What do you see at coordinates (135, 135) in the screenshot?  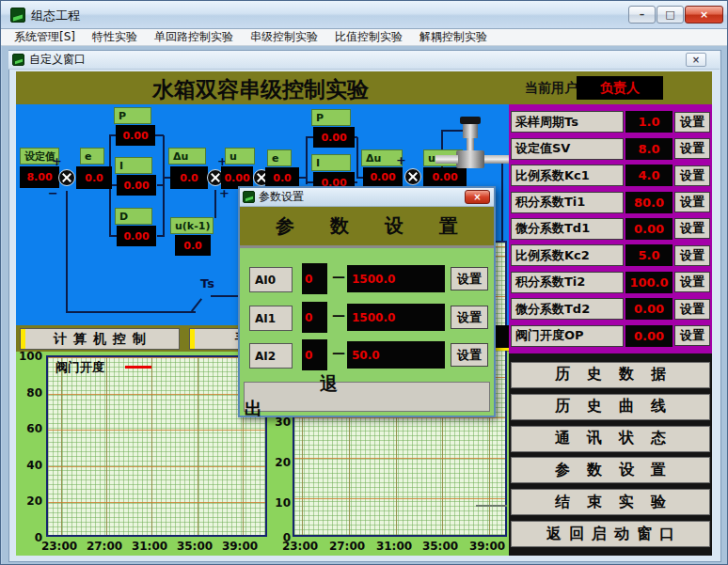 I see `p1-value: 0.00` at bounding box center [135, 135].